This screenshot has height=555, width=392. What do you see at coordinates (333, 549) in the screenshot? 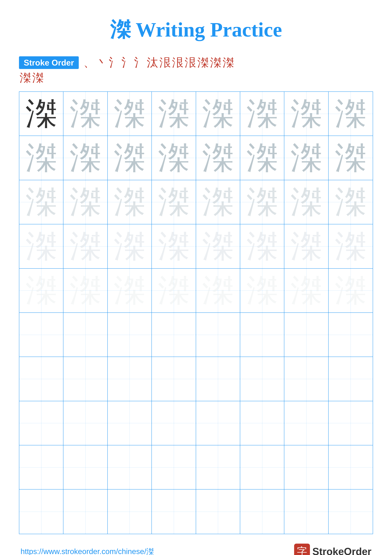
I see `footer-logo: 字 StrokeOrder` at bounding box center [333, 549].